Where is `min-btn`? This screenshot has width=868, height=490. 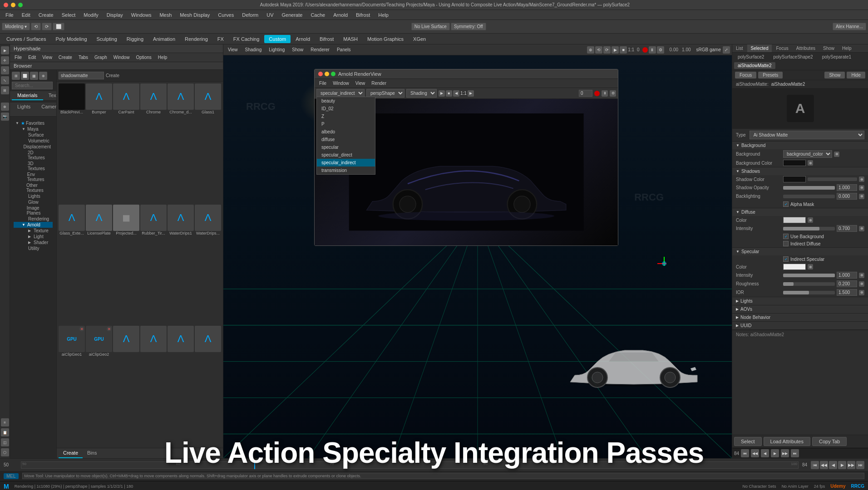 min-btn is located at coordinates (13, 5).